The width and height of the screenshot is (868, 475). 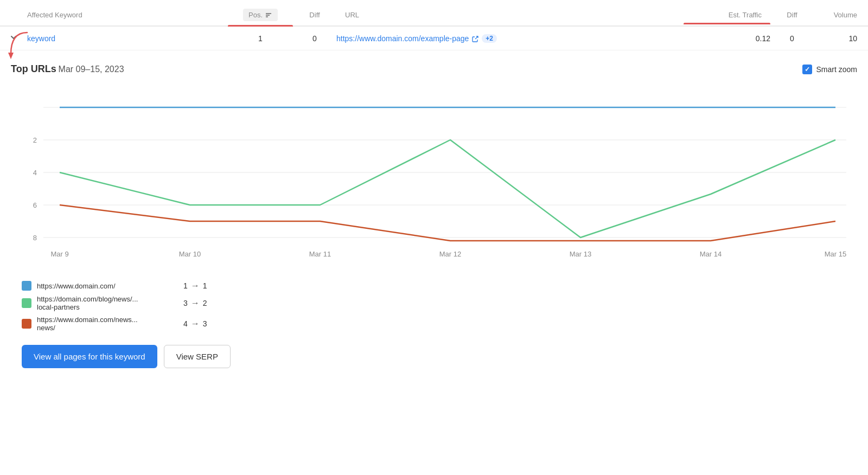 I want to click on url-value: https://www.domain.com/example-page +2, so click(x=510, y=38).